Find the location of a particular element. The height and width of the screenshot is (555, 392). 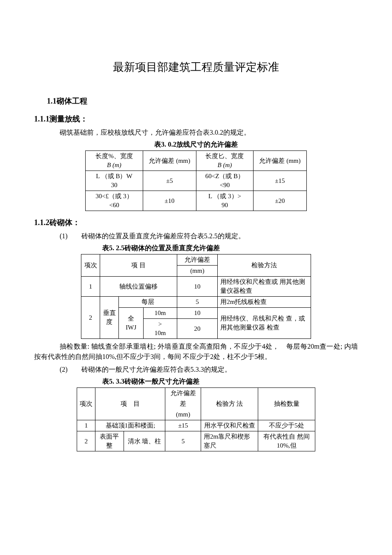

table-row: 30<£（或 3） <60 ±10 L （或 3）> 90 ±20 is located at coordinates (196, 201).